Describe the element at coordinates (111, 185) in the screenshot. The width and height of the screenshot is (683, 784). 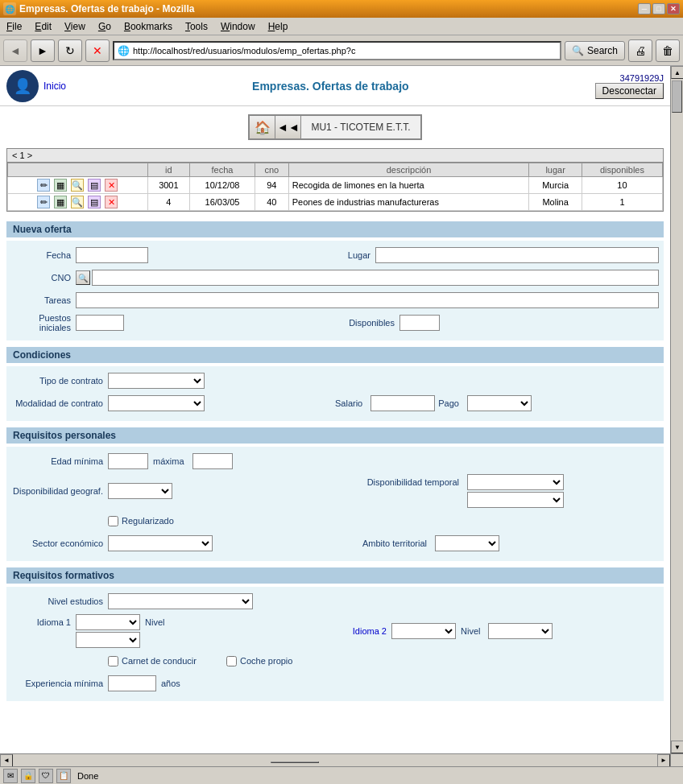
I see `row1-delete-icon: ✕` at that location.